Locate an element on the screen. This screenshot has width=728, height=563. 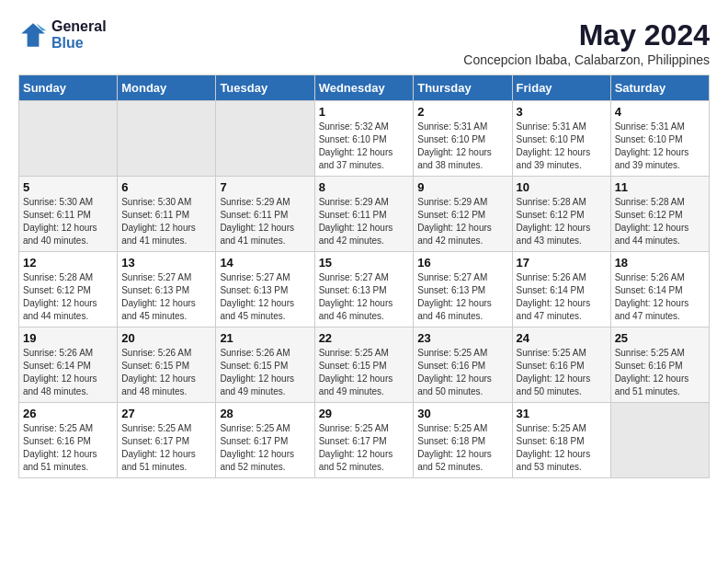
day-cell: 31Sunrise: 5:25 AMSunset: 6:18 PMDayligh… is located at coordinates (561, 441).